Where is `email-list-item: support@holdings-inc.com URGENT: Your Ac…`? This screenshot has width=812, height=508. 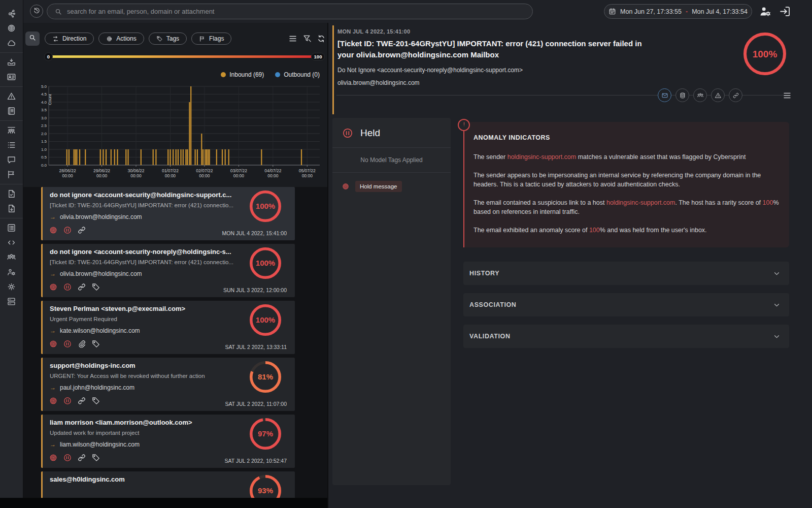
email-list-item: support@holdings-inc.com URGENT: Your Ac… is located at coordinates (168, 384).